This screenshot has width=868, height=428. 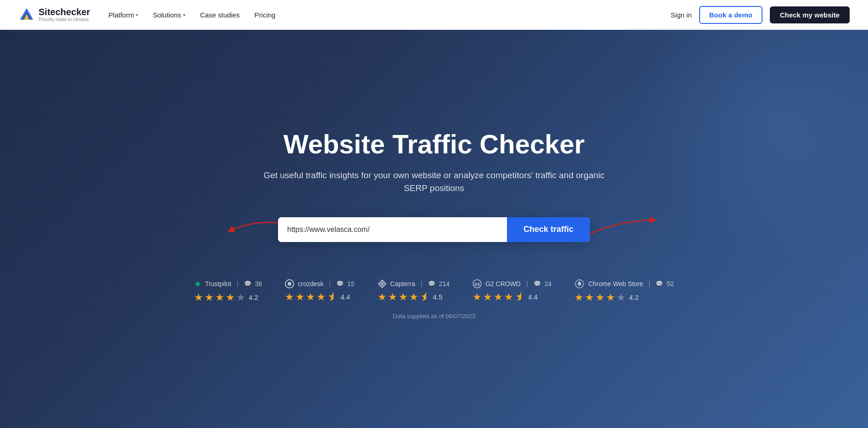 What do you see at coordinates (434, 316) in the screenshot?
I see `data-supplied-text: Data supplied as of 06/07/2023` at bounding box center [434, 316].